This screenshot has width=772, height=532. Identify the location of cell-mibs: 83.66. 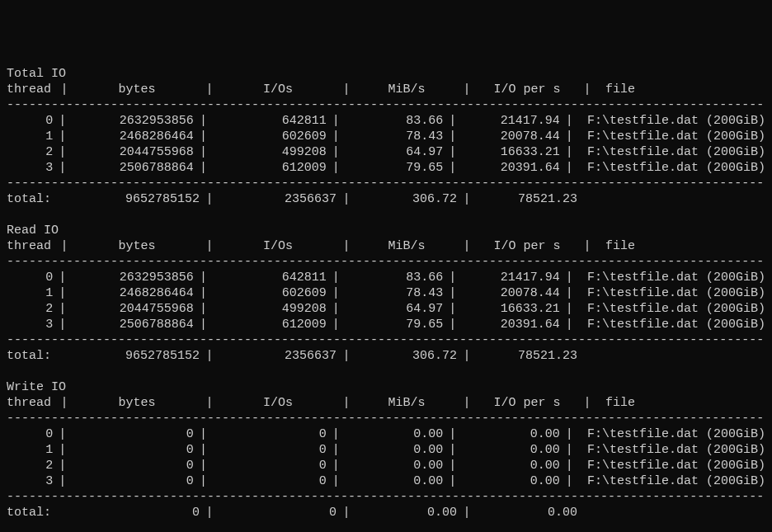
(394, 122).